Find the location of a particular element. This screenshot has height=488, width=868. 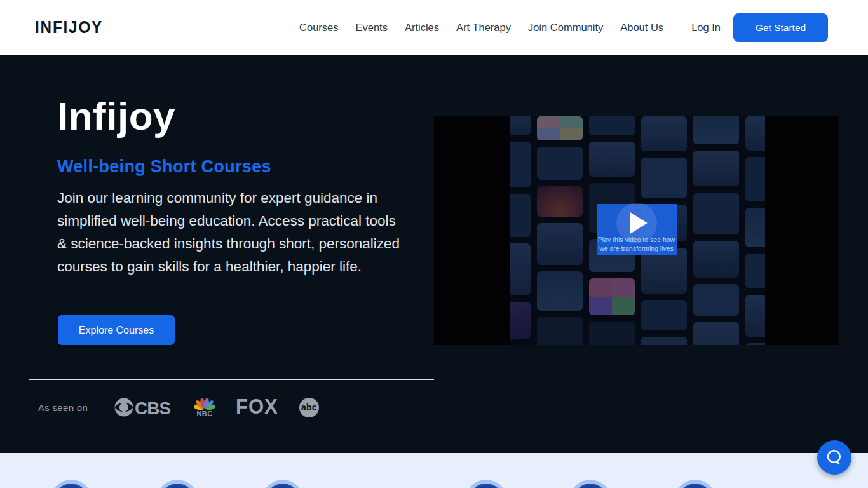

categories-section is located at coordinates (434, 470).